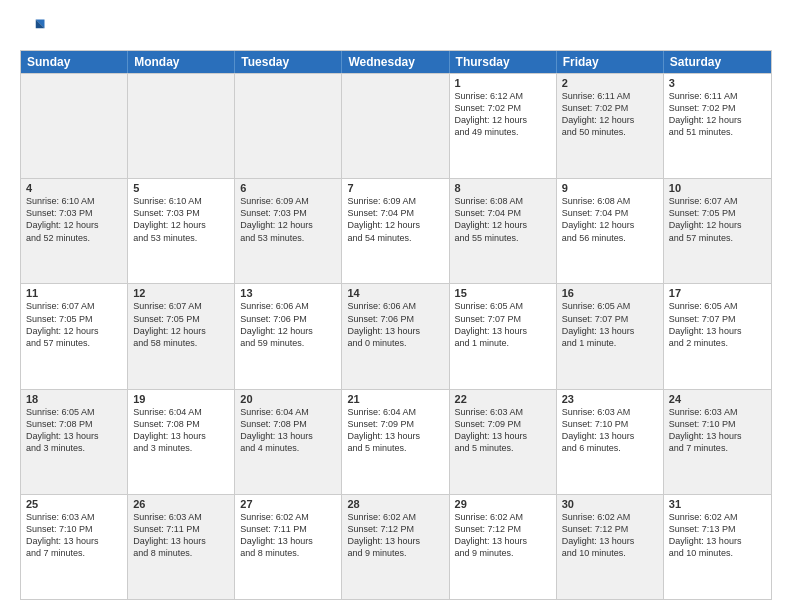  What do you see at coordinates (610, 188) in the screenshot?
I see `day-number: 9` at bounding box center [610, 188].